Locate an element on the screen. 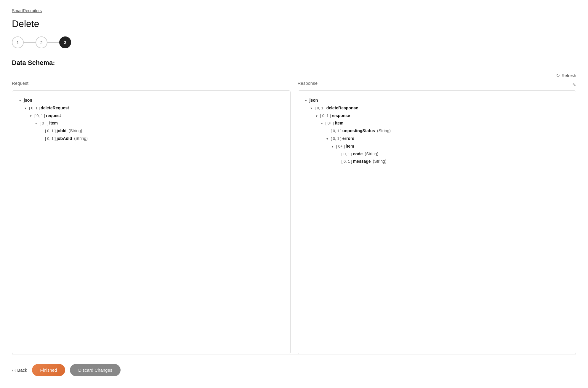 The height and width of the screenshot is (388, 588). refresh-button: ↻ Refresh is located at coordinates (566, 75).